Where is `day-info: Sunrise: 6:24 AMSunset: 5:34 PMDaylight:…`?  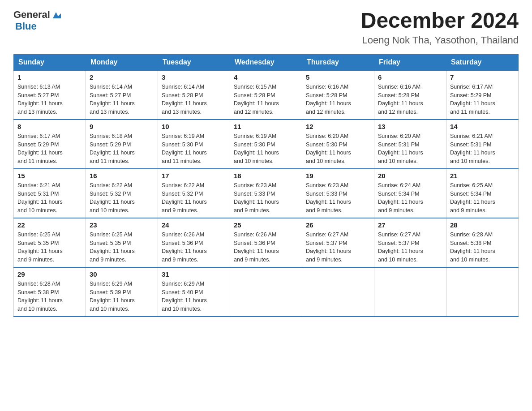
day-info: Sunrise: 6:24 AMSunset: 5:34 PMDaylight:… is located at coordinates (400, 198).